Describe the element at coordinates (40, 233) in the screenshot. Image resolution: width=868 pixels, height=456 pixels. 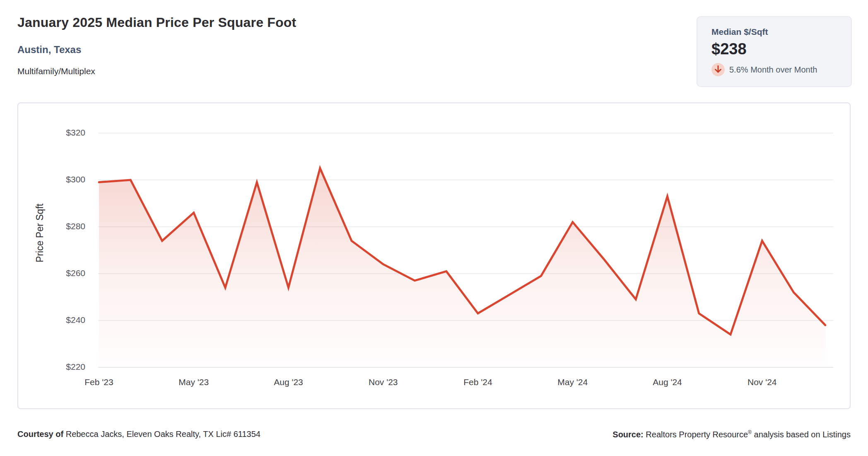
I see `y-axis-title: Price Per Sqft` at that location.